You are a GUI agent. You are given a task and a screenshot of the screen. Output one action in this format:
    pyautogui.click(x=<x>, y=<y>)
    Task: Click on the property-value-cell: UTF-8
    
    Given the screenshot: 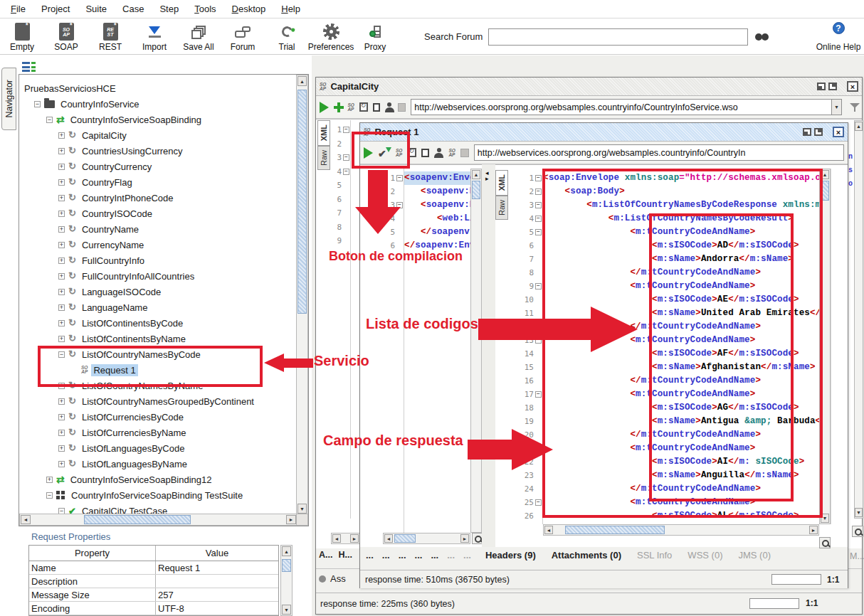 What is the action you would take?
    pyautogui.click(x=217, y=608)
    